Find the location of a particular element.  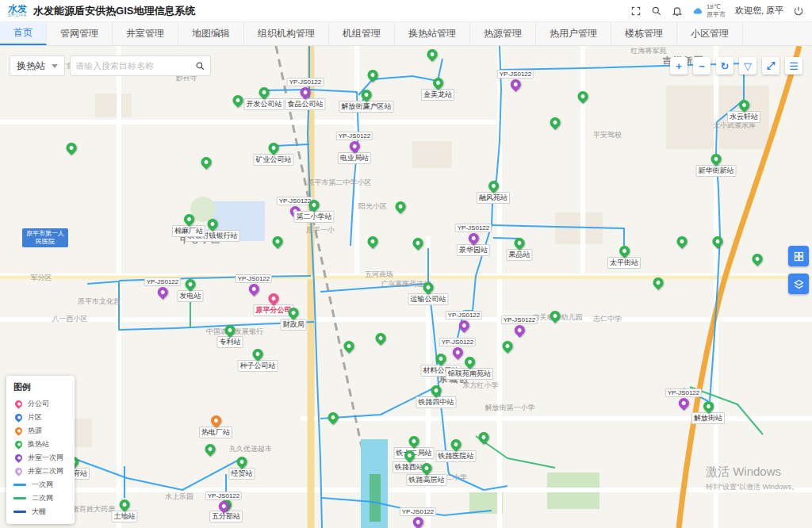

logout-icon is located at coordinates (799, 11).